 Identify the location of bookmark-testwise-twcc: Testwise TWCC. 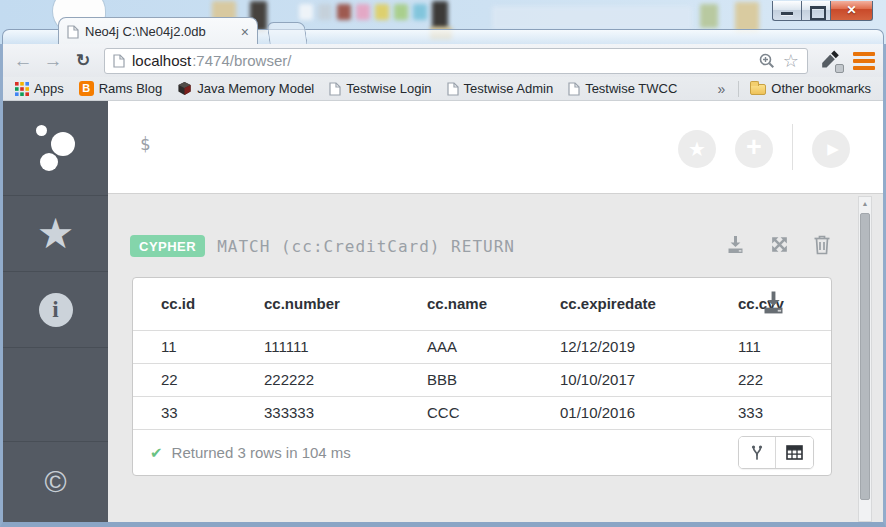
(622, 88).